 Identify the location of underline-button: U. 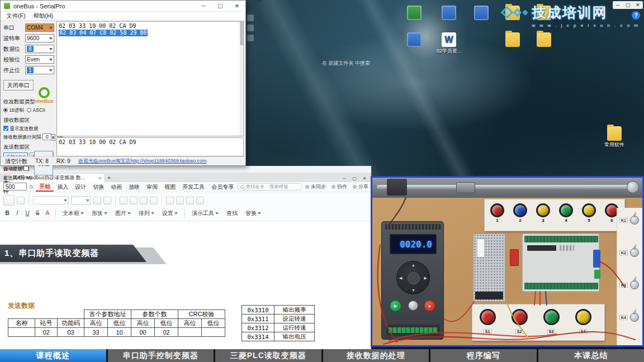
(27, 213).